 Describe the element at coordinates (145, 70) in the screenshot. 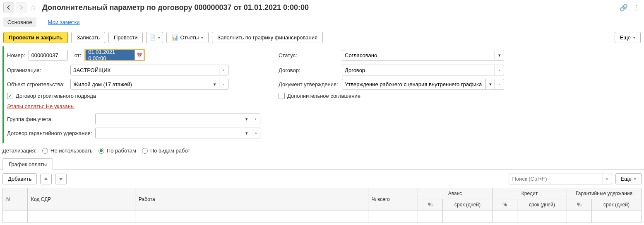

I see `org-input` at that location.